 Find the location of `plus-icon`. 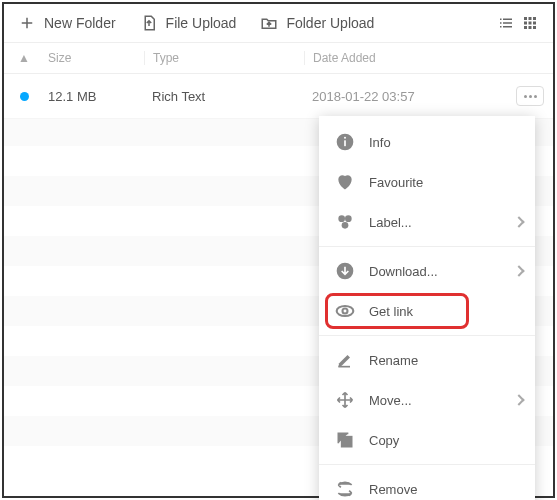

plus-icon is located at coordinates (27, 23).